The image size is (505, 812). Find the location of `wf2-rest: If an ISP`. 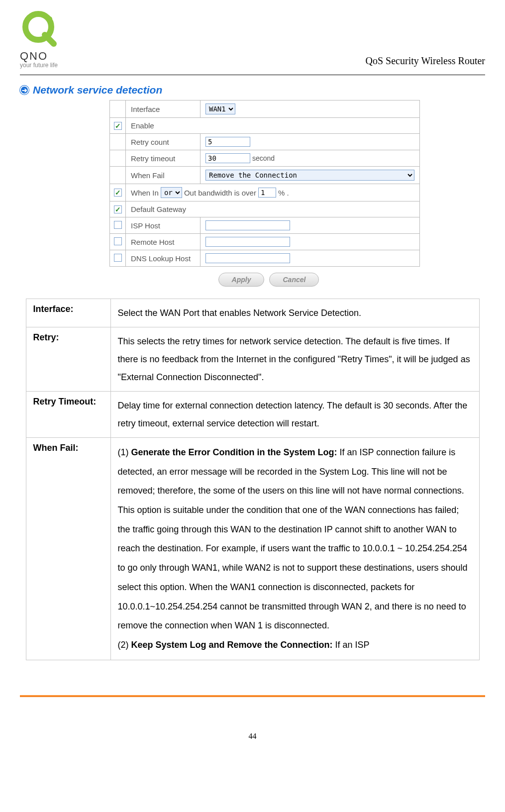

wf2-rest: If an ISP is located at coordinates (351, 645).